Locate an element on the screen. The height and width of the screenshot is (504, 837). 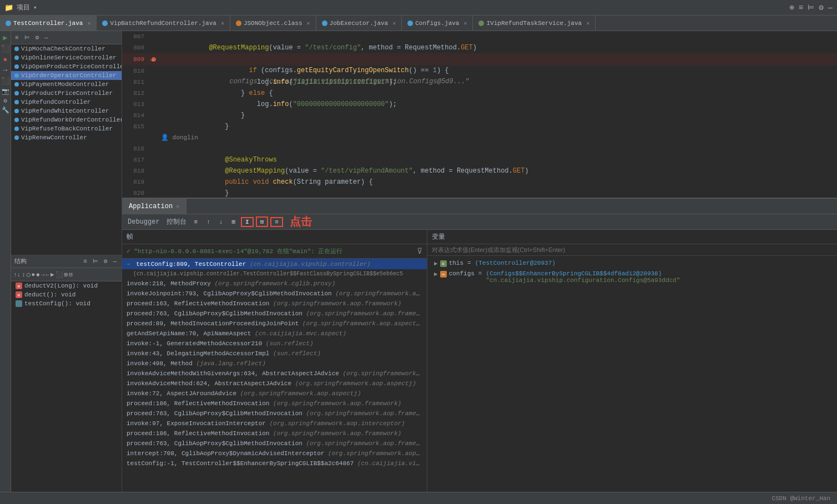
dropdown-icon: ▾ is located at coordinates (36, 8).